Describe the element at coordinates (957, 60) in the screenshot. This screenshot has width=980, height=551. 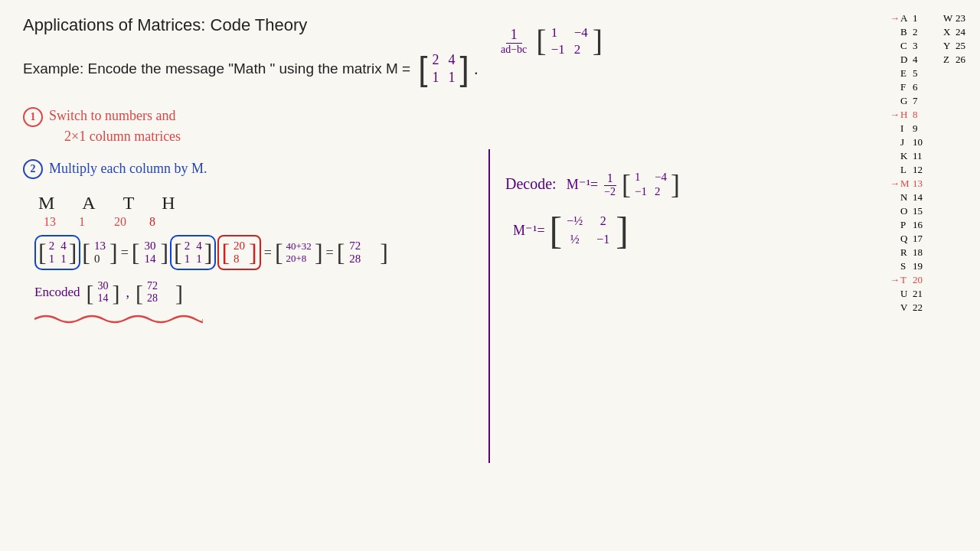
I see `chart-row-Z: Z 26` at that location.